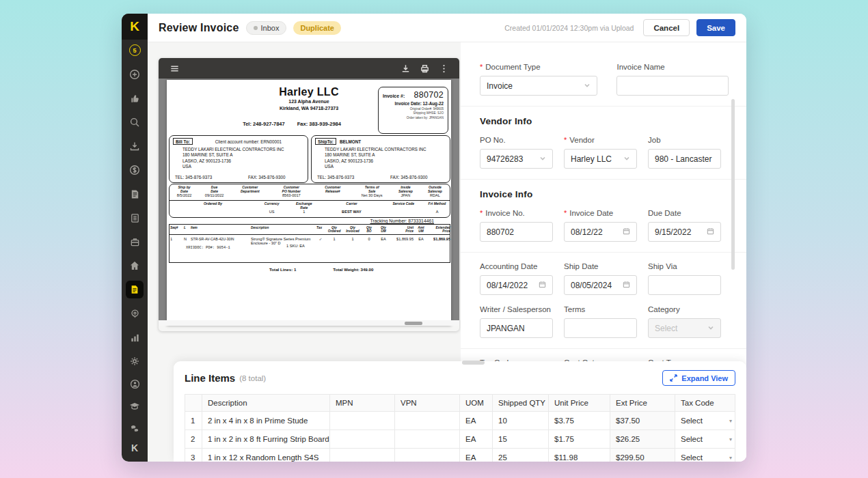  What do you see at coordinates (521, 403) in the screenshot?
I see `col-shipped-qty: Shipped QTY` at bounding box center [521, 403].